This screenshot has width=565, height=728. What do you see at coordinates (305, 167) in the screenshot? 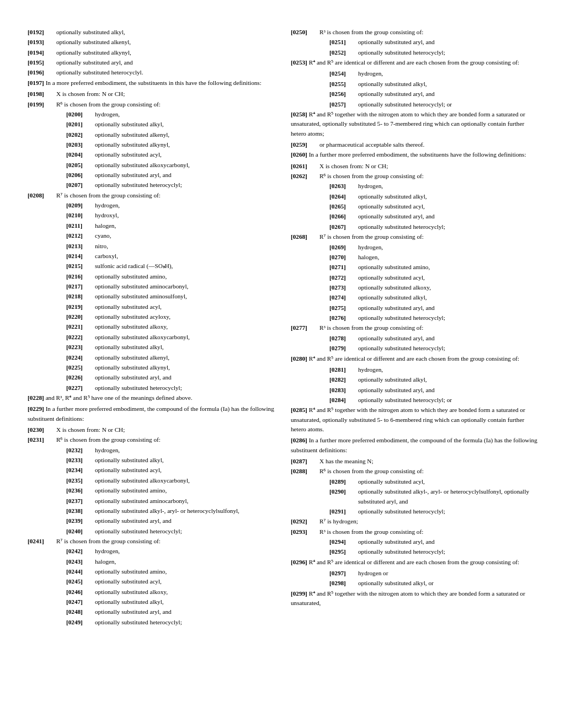
I see `ref-number: [0261]` at bounding box center [305, 167].